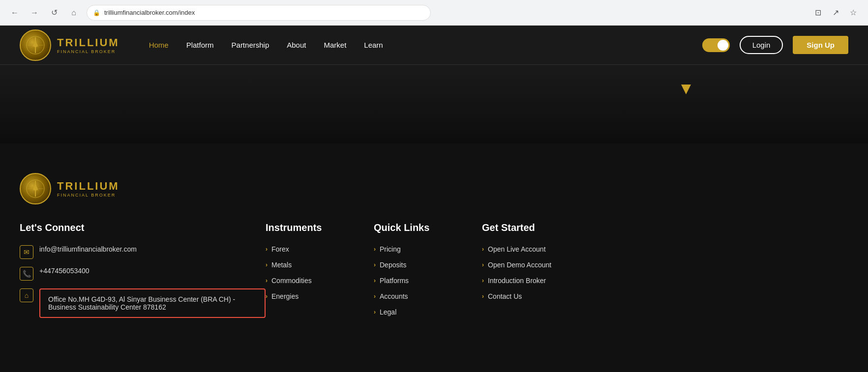 This screenshot has width=868, height=372. Describe the element at coordinates (89, 52) in the screenshot. I see `logo-subtitle: FINANCIAL BROKER` at that location.